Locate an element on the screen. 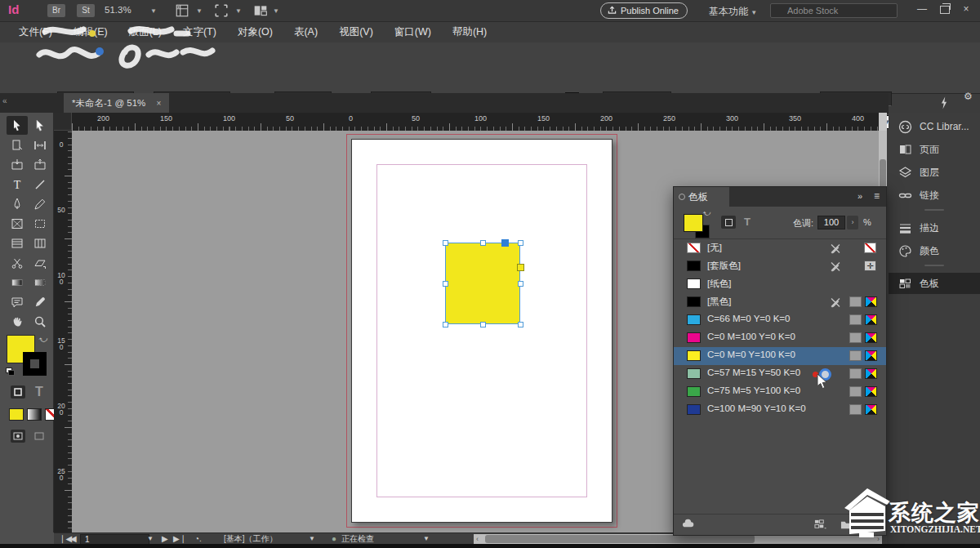 The image size is (980, 548). note-tool is located at coordinates (17, 302).